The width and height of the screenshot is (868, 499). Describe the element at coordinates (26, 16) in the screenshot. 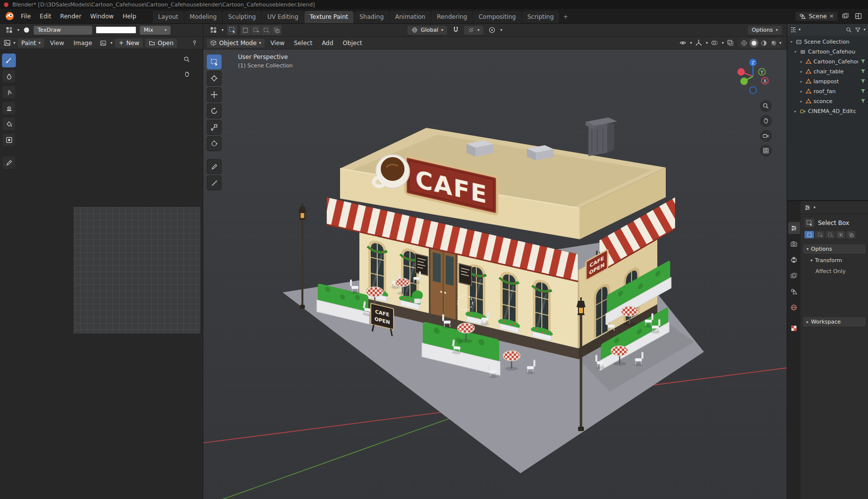

I see `menu-file: File` at that location.